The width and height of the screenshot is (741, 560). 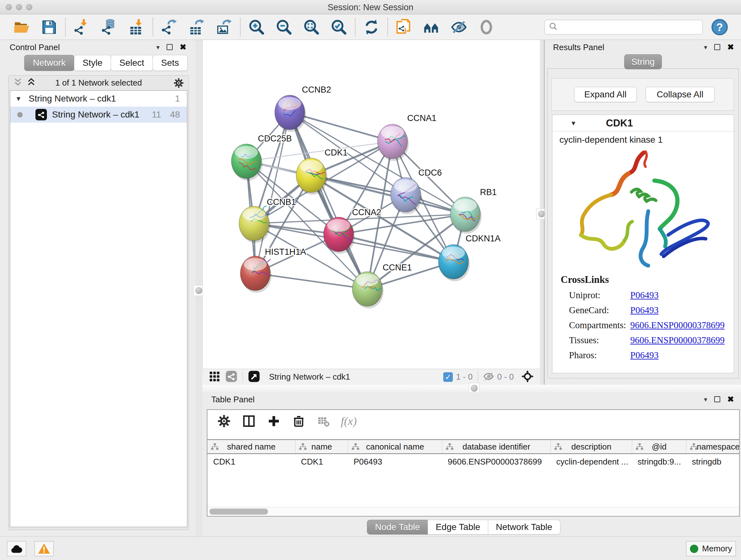 What do you see at coordinates (338, 226) in the screenshot?
I see `node-gloss` at bounding box center [338, 226].